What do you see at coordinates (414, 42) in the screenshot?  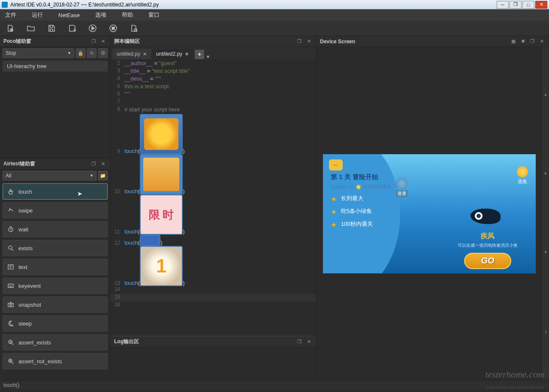 I see `device-panel-title: Device Screen` at bounding box center [414, 42].